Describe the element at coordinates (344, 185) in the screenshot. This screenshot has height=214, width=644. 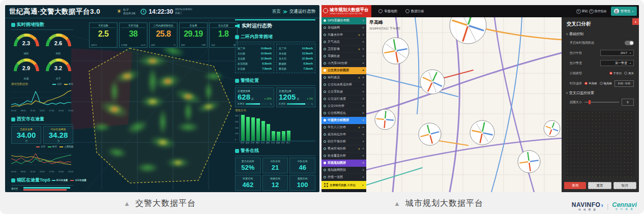
I see `fullscreen-toggle-bar: 全屏模式切换 工作台 ›` at that location.